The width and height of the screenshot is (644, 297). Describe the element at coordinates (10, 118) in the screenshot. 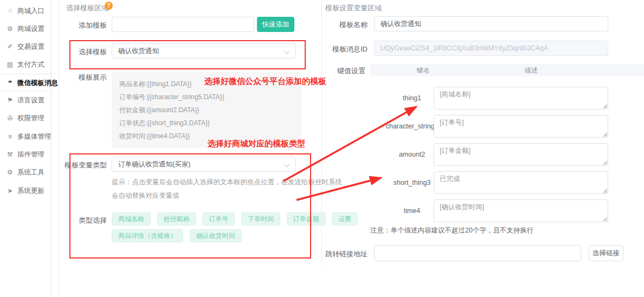

I see `key-icon: ✇` at that location.